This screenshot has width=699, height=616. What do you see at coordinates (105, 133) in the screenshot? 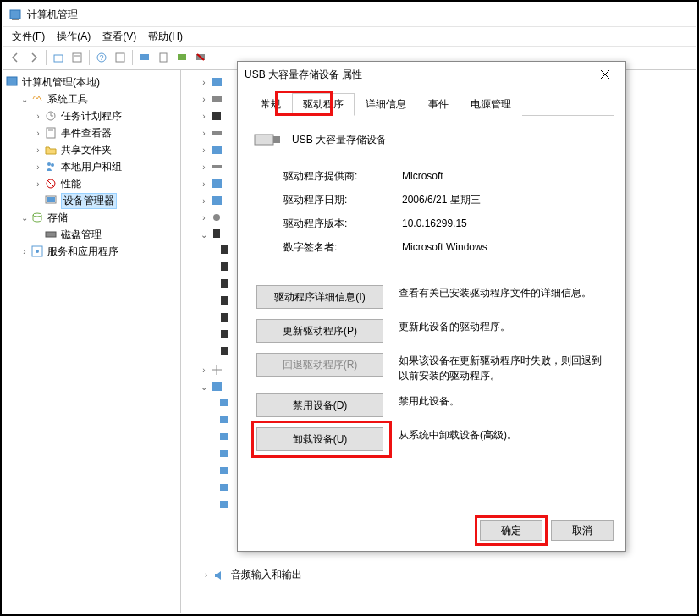
I see `tree-event-viewer: › 事件查看器` at bounding box center [105, 133].